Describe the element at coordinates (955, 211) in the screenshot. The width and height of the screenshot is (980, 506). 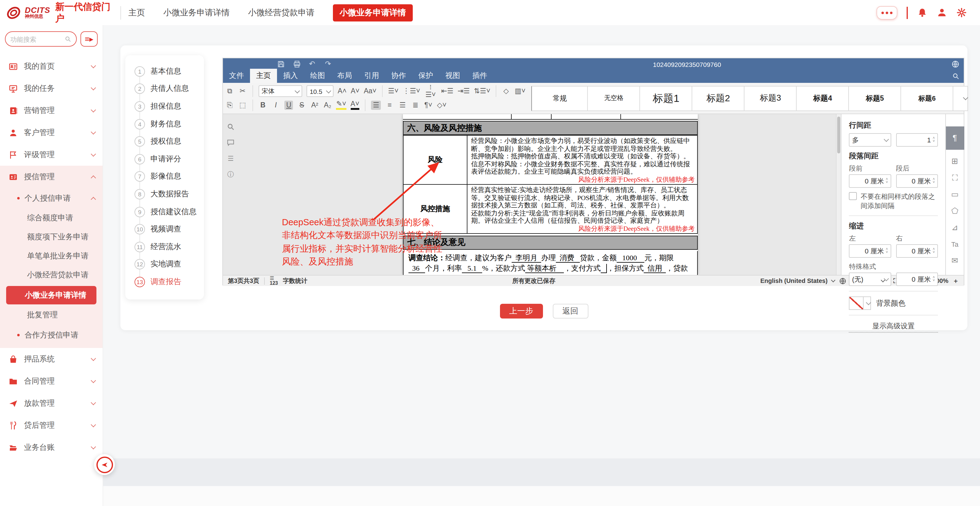
I see `shape-panel-icon: ⬠` at that location.